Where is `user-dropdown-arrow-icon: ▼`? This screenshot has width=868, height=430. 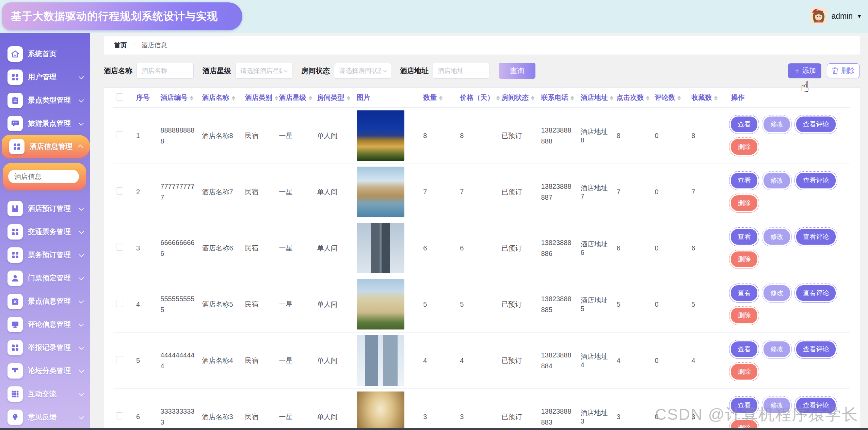
user-dropdown-arrow-icon: ▼ is located at coordinates (859, 16).